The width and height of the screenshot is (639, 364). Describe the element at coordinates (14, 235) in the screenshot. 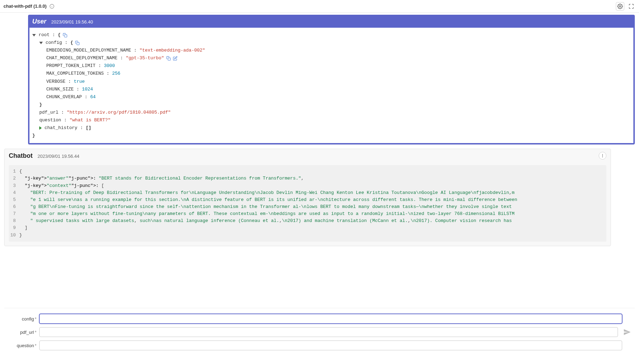

I see `line-number: 10` at that location.